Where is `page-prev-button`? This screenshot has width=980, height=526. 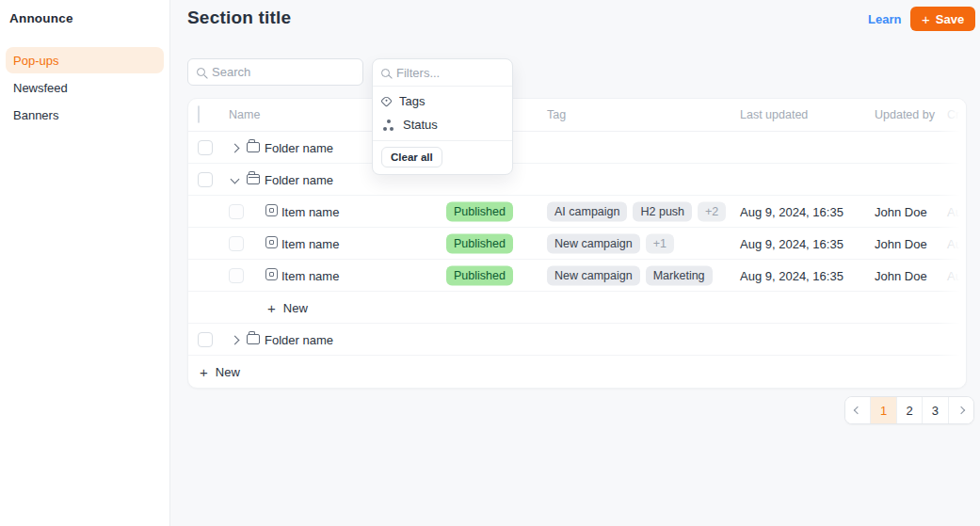 page-prev-button is located at coordinates (859, 410).